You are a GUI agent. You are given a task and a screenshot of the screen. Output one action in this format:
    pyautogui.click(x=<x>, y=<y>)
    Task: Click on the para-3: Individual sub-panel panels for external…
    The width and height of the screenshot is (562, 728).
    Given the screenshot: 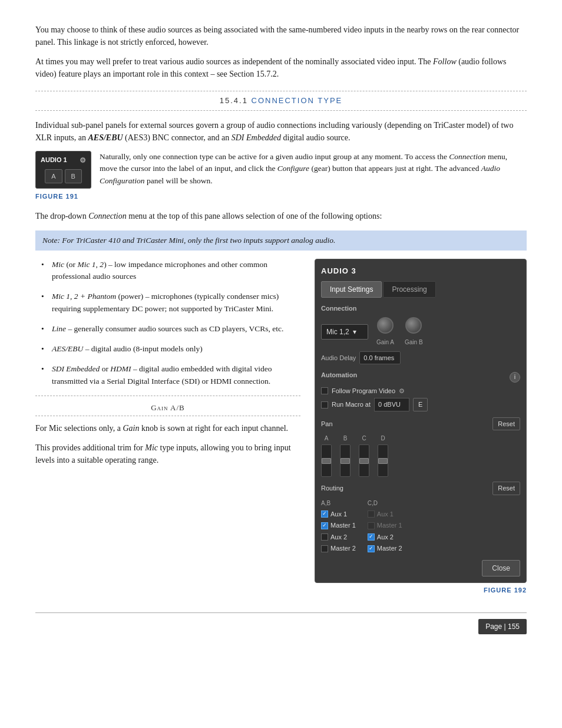 What is the action you would take?
    pyautogui.click(x=281, y=131)
    